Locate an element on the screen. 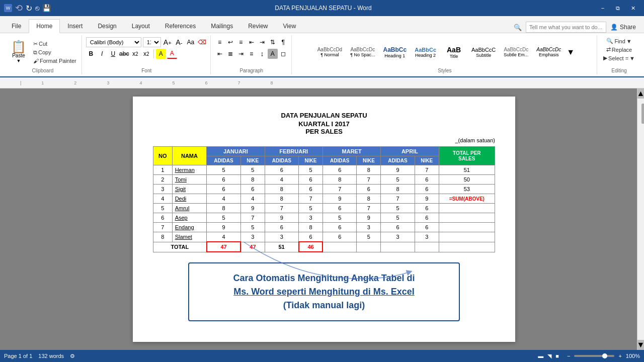 Image resolution: width=644 pixels, height=362 pixels. copy-button: ⧉ Copy is located at coordinates (55, 52).